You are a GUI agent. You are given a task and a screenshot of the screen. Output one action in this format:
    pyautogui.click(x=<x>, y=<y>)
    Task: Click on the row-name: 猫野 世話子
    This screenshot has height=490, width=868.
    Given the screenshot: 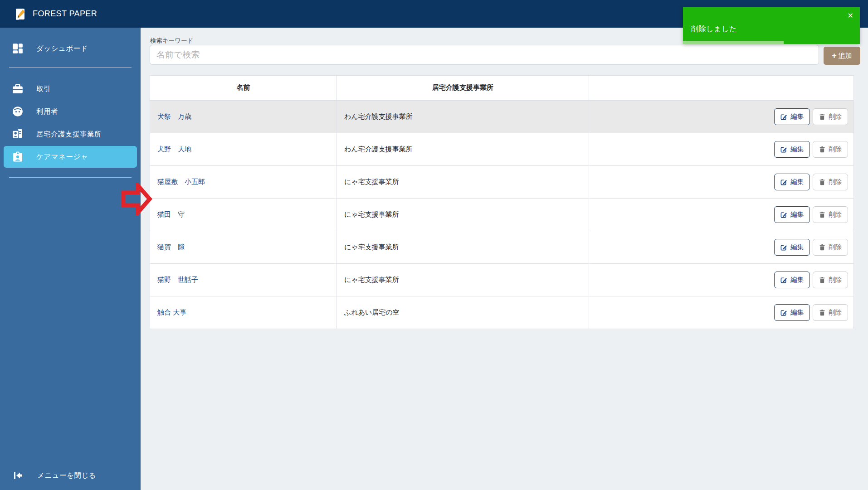 What is the action you would take?
    pyautogui.click(x=244, y=280)
    